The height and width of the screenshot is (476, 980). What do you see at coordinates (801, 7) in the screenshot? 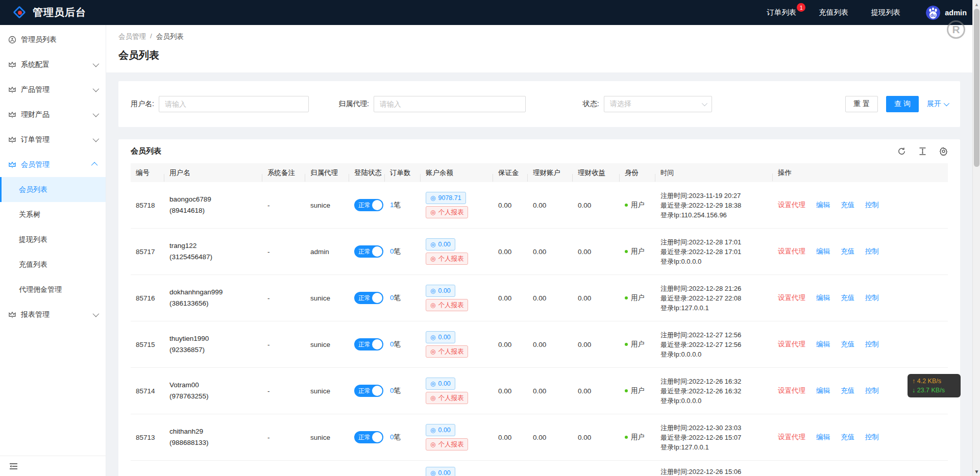
I see `order-count-badge: 1` at bounding box center [801, 7].